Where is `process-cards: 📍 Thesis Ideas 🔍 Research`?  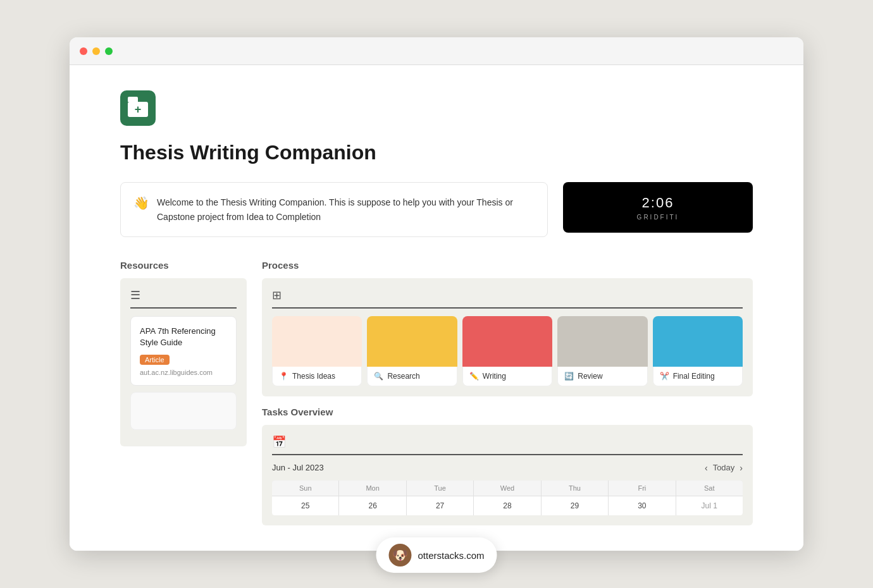 process-cards: 📍 Thesis Ideas 🔍 Research is located at coordinates (507, 352).